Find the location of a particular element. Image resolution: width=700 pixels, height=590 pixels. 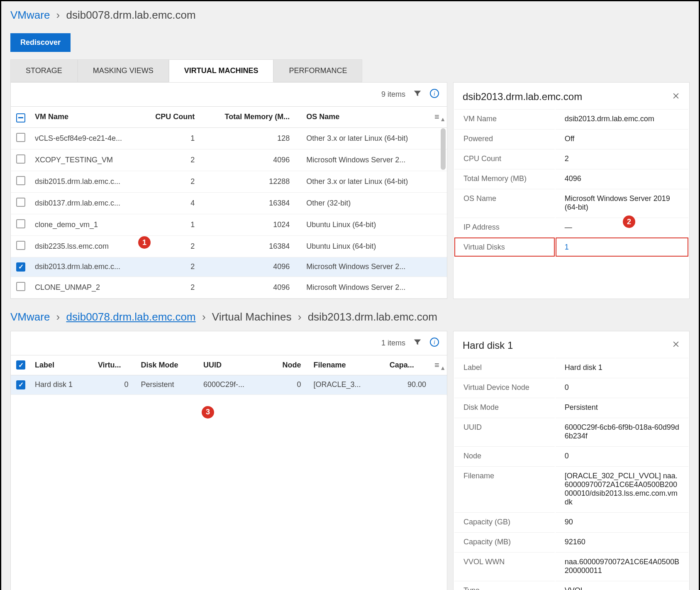

cell-mem: 128 is located at coordinates (255, 138).